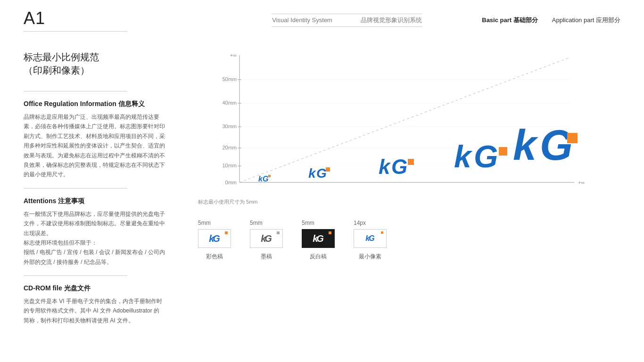 The height and width of the screenshot is (362, 644). I want to click on header-left: A1, so click(75, 20).